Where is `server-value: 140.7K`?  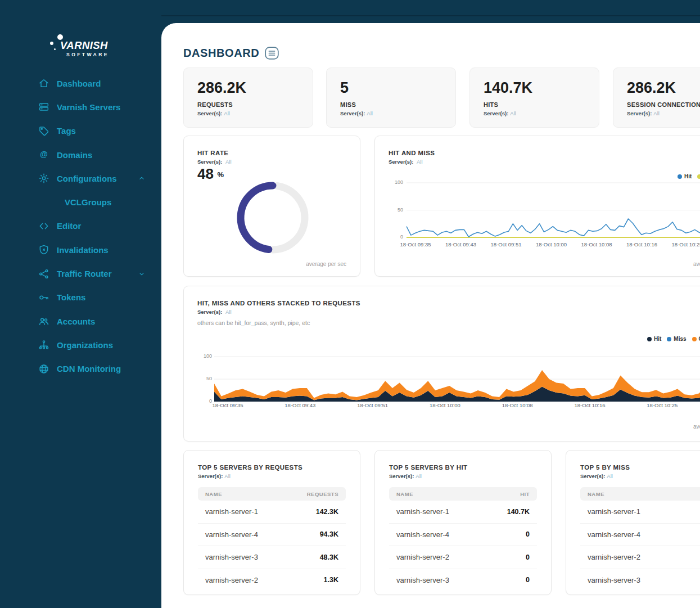 server-value: 140.7K is located at coordinates (518, 512).